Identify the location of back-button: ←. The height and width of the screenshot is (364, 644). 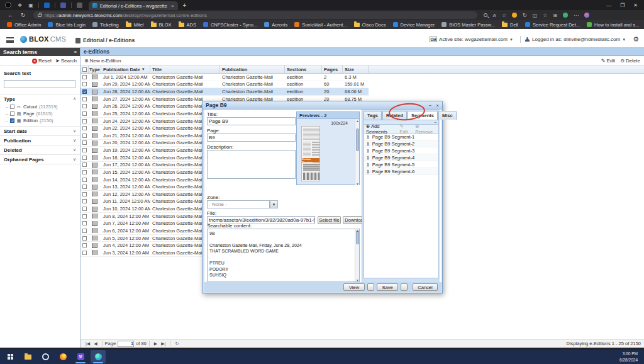
(10, 15).